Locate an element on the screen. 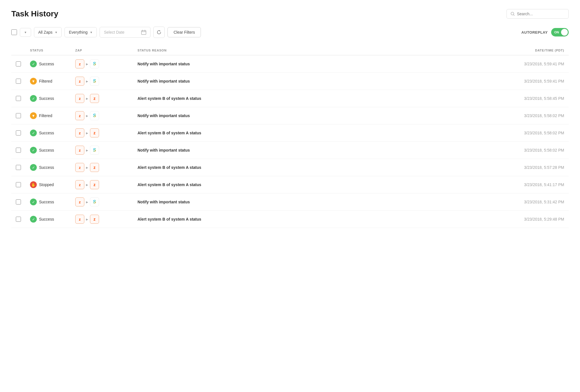  search-box is located at coordinates (538, 14).